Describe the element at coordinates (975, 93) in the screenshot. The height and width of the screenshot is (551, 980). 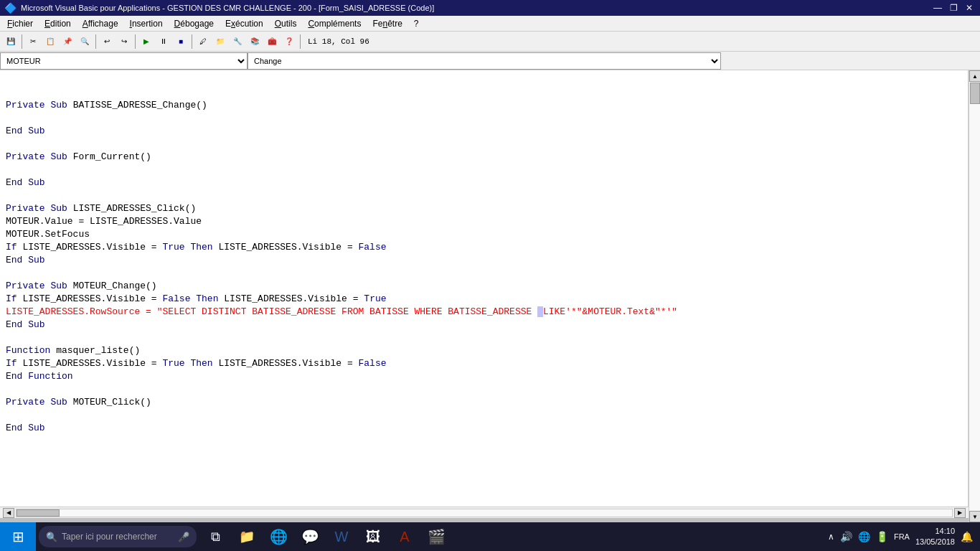
I see `vscroll-thumb` at that location.